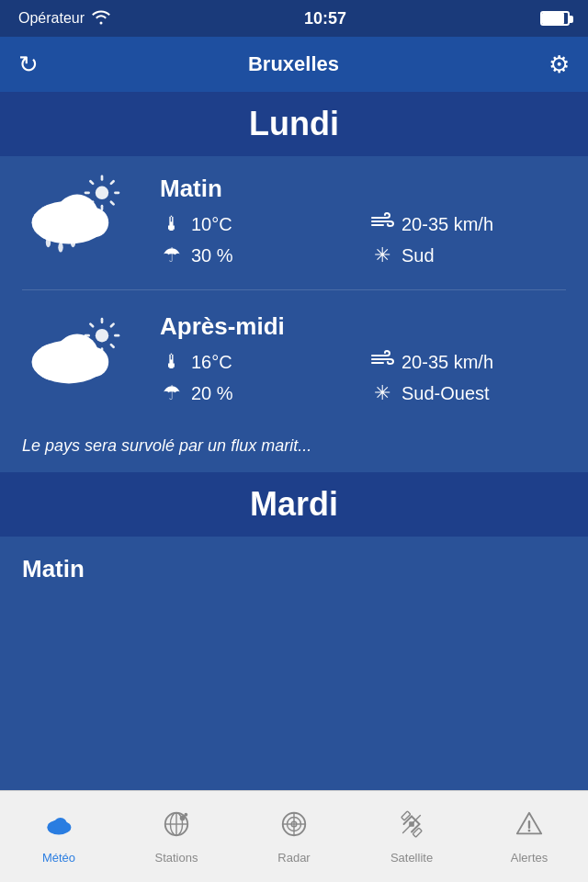 Image resolution: width=588 pixels, height=882 pixels. What do you see at coordinates (294, 836) in the screenshot?
I see `tab-radar: Radar` at bounding box center [294, 836].